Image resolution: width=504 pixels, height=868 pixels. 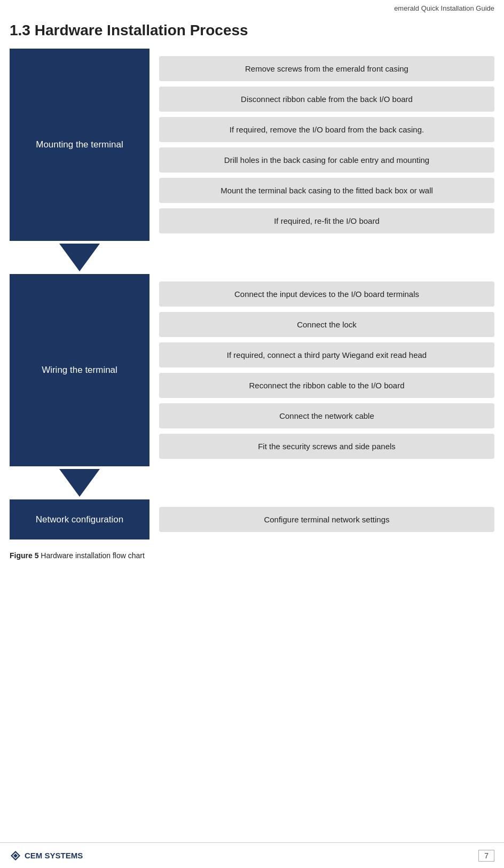 I want to click on step-wiring-4: Reconnect the ribbon cable to the I/O bo…, so click(x=327, y=386).